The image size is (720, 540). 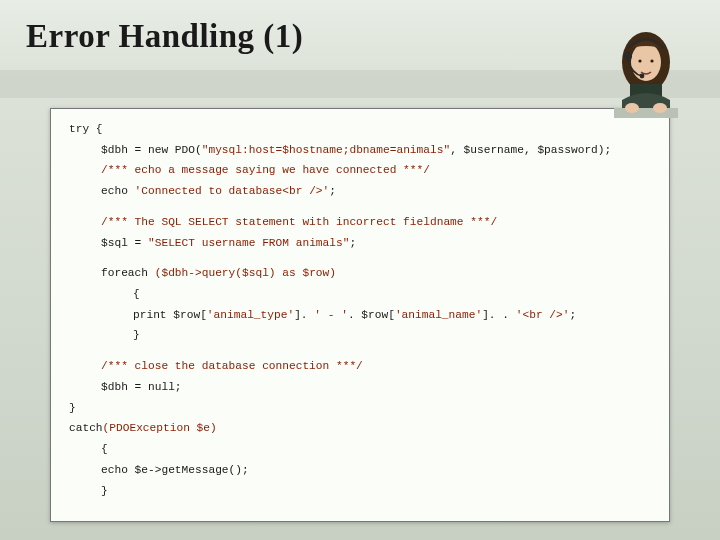 I want to click on code-line: $dbh = null;, so click(x=360, y=388).